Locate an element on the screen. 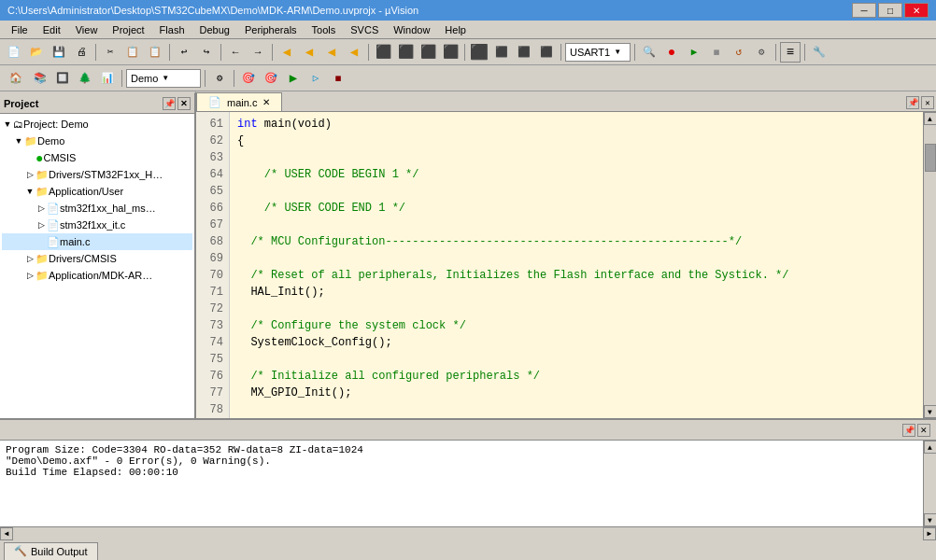 This screenshot has width=936, height=560. tab-main-c: 📄 main.c ✕ is located at coordinates (239, 102).